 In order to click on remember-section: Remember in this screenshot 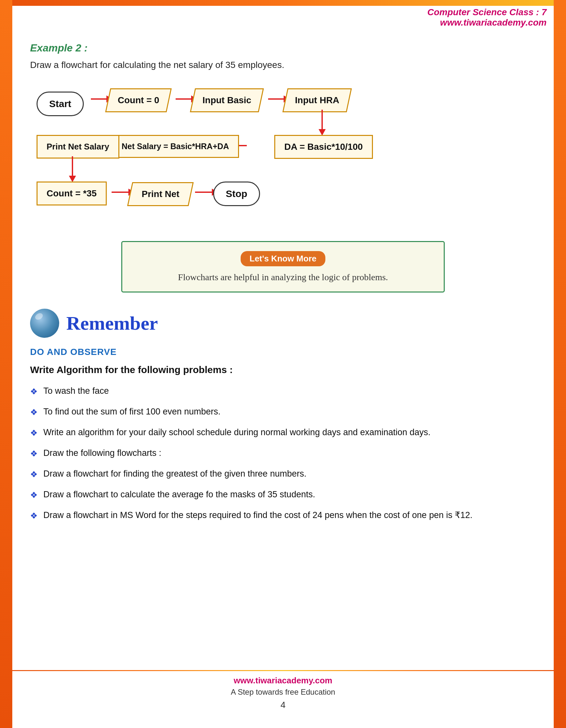, I will do `click(283, 323)`.